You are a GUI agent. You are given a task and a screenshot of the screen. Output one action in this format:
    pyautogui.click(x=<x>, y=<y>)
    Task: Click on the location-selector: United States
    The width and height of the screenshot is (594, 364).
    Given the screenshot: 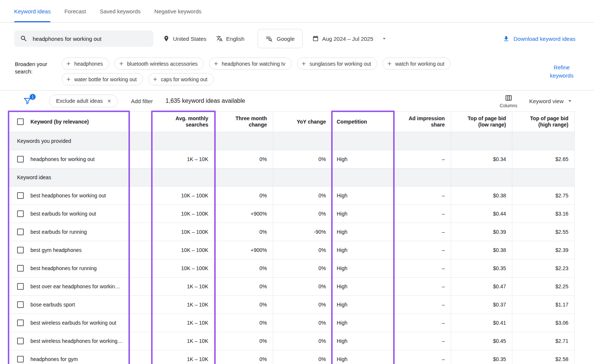 What is the action you would take?
    pyautogui.click(x=185, y=39)
    